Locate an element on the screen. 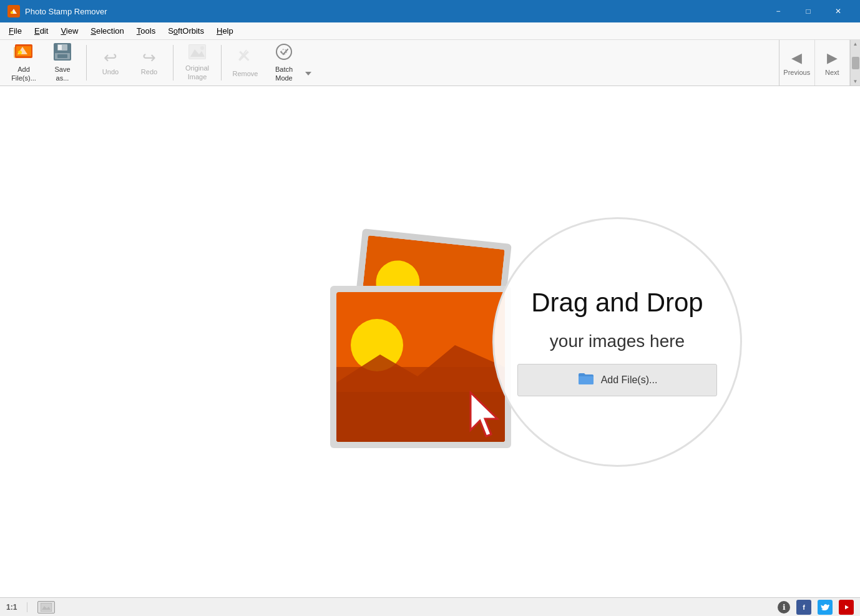 The height and width of the screenshot is (616, 860). minimize-button: − is located at coordinates (778, 11).